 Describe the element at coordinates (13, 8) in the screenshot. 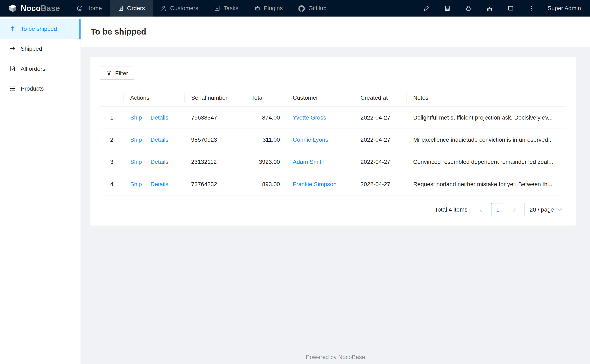

I see `cube-logo-icon` at that location.